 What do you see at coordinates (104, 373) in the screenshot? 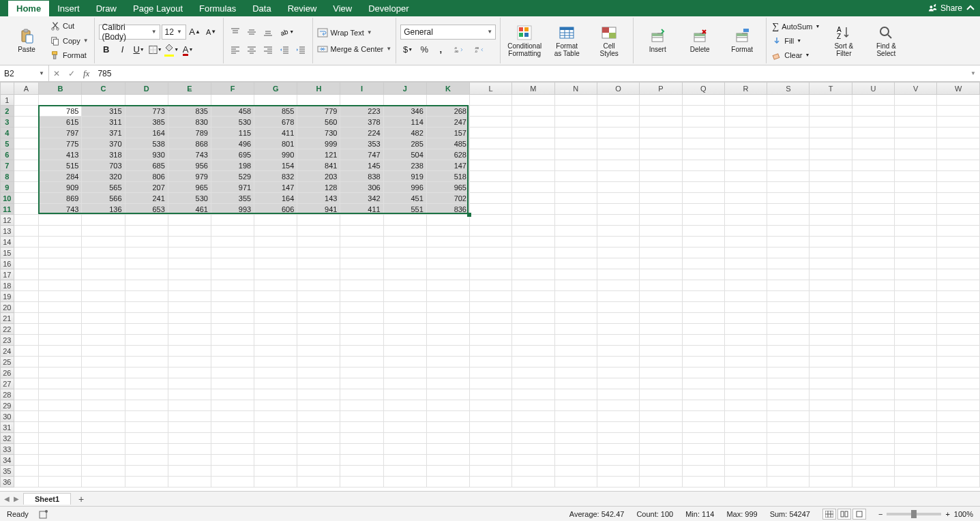
I see `cell-C26` at bounding box center [104, 373].